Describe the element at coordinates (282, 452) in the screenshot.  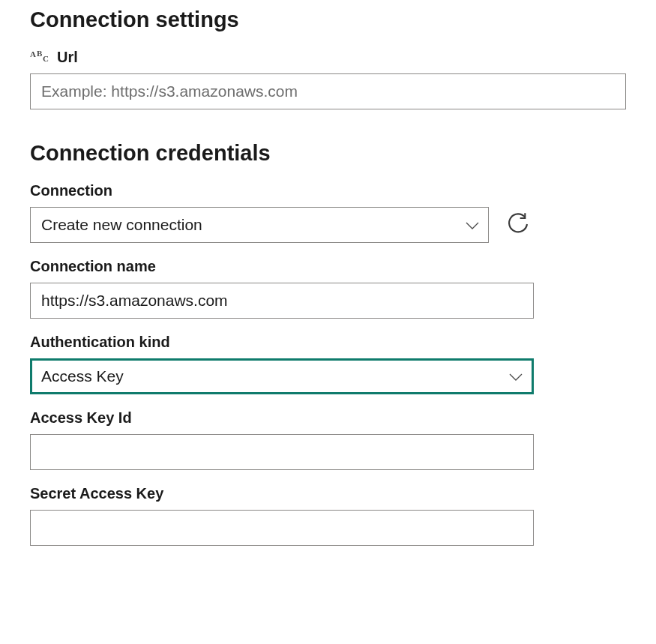
I see `access-key-id-input` at that location.